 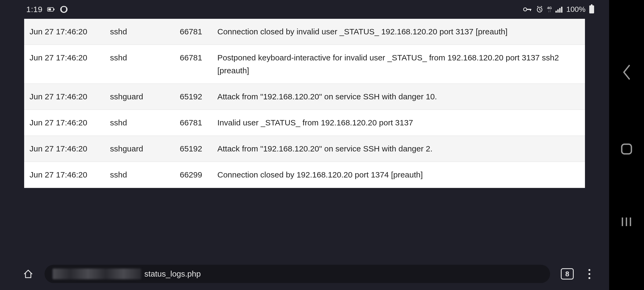 What do you see at coordinates (550, 9) in the screenshot?
I see `network-type-icon: 4G ↓↑` at bounding box center [550, 9].